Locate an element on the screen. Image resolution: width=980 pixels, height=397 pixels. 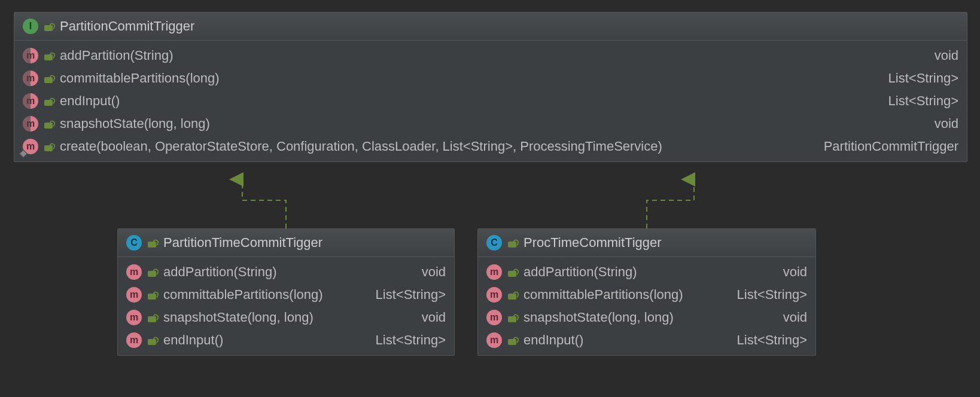
class-name: PartitionCommitTrigger is located at coordinates (127, 26).